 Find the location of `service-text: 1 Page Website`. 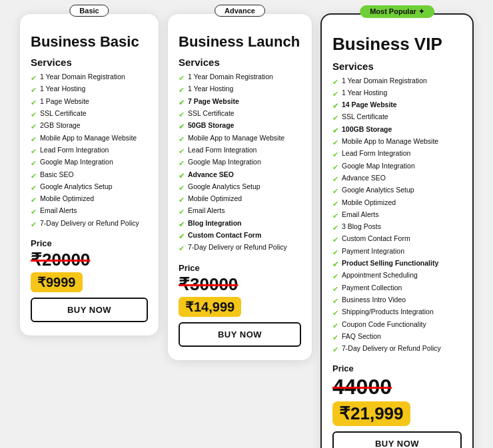

service-text: 1 Page Website is located at coordinates (65, 102).